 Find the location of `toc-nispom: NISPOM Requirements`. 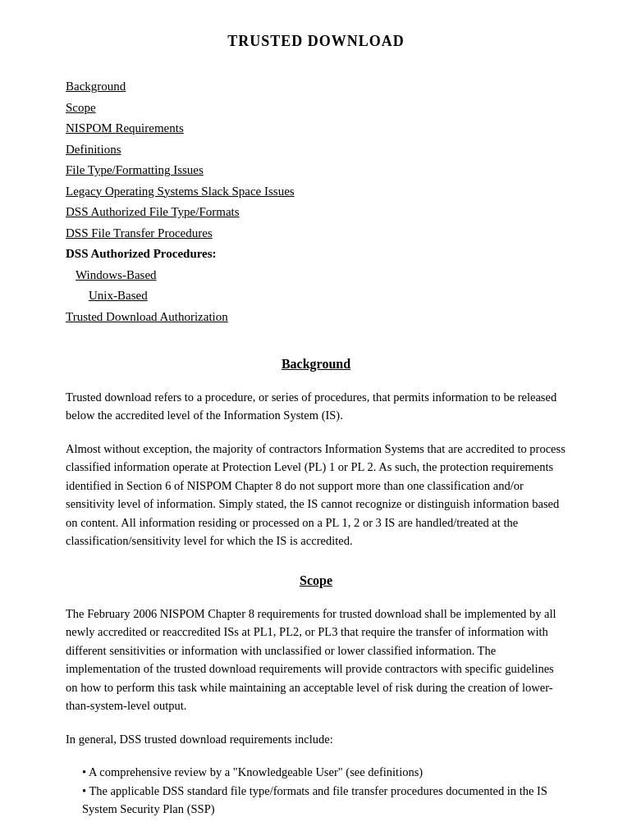

toc-nispom: NISPOM Requirements is located at coordinates (316, 129).